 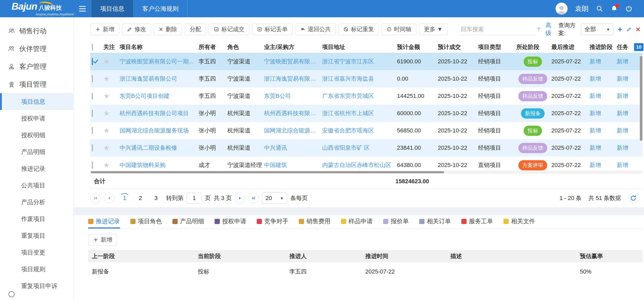 I want to click on detail-tab-竞争对手: 竞争对手, so click(x=273, y=222).